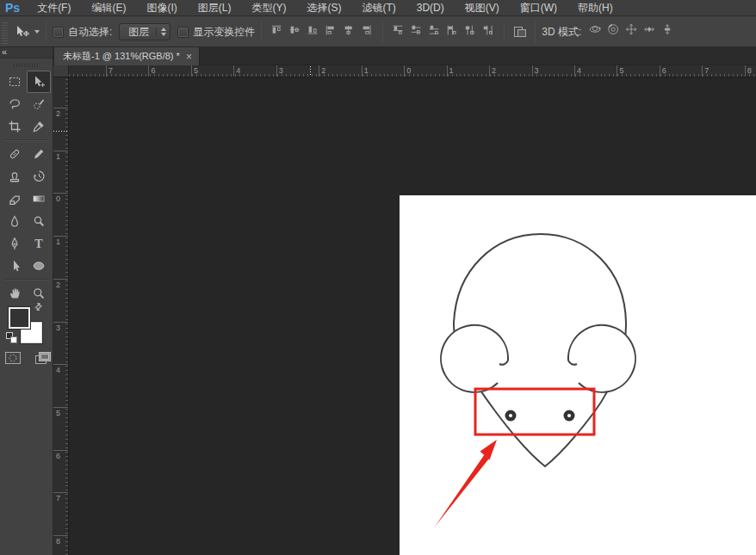  I want to click on quick-selection-tool-icon, so click(39, 104).